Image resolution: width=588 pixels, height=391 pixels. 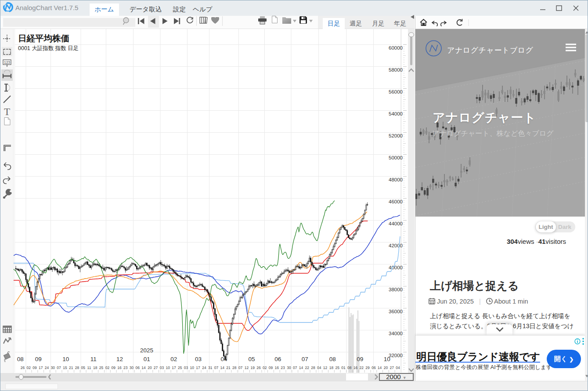 I want to click on svg-text: 34000, so click(x=396, y=333).